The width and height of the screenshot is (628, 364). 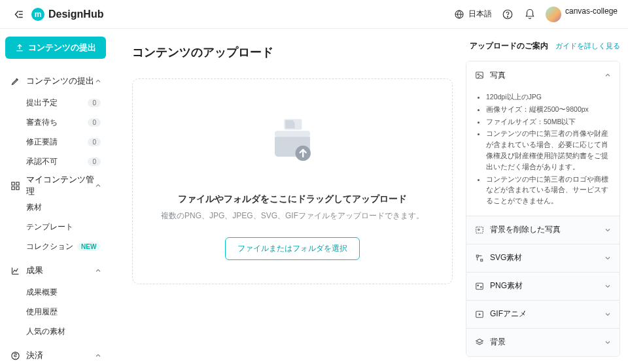 What do you see at coordinates (292, 52) in the screenshot?
I see `page-title: コンテンツのアップロード` at bounding box center [292, 52].